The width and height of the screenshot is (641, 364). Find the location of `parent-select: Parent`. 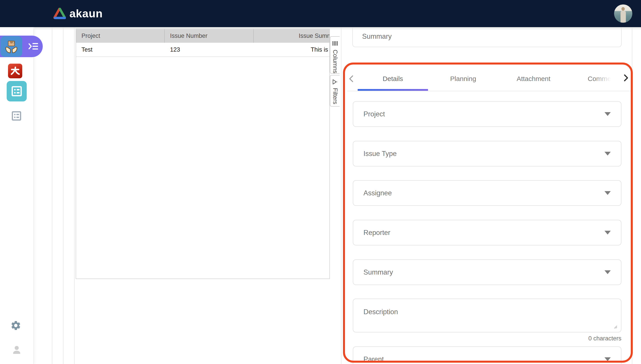

parent-select: Parent is located at coordinates (487, 355).